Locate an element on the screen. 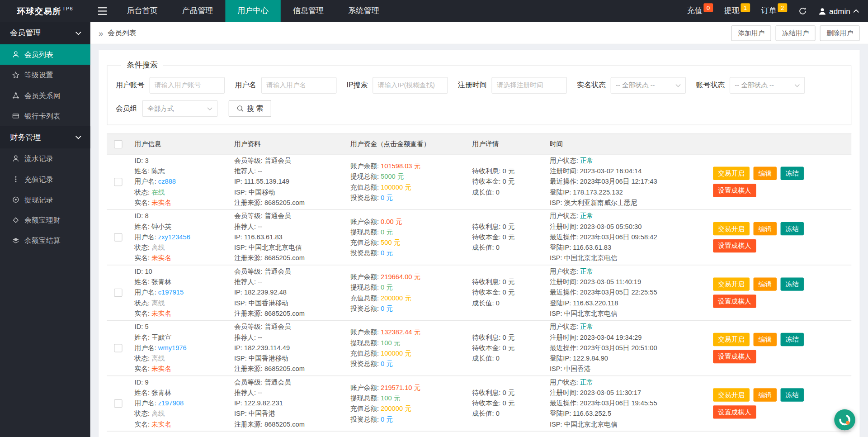 Image resolution: width=868 pixels, height=437 pixels. sidebar-item-withdraw-records: 提现记录 is located at coordinates (45, 200).